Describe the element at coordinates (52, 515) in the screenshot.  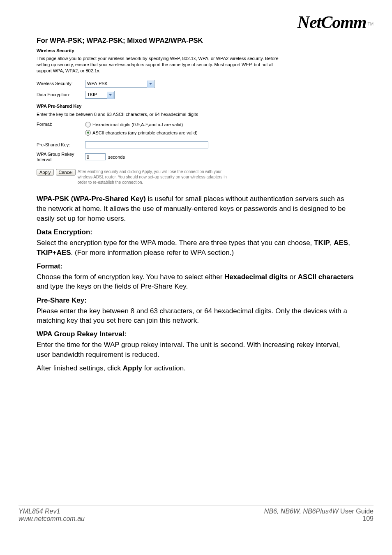
I see `footer-left: YML854 Rev1 www.netcomm.com.au` at that location.